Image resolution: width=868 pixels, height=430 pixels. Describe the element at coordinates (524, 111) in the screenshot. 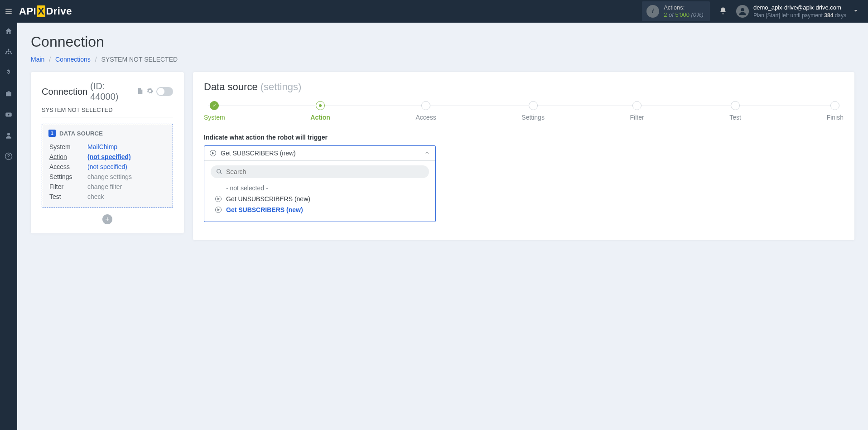

I see `stepper: System Action Access Settings Filter Tes…` at that location.